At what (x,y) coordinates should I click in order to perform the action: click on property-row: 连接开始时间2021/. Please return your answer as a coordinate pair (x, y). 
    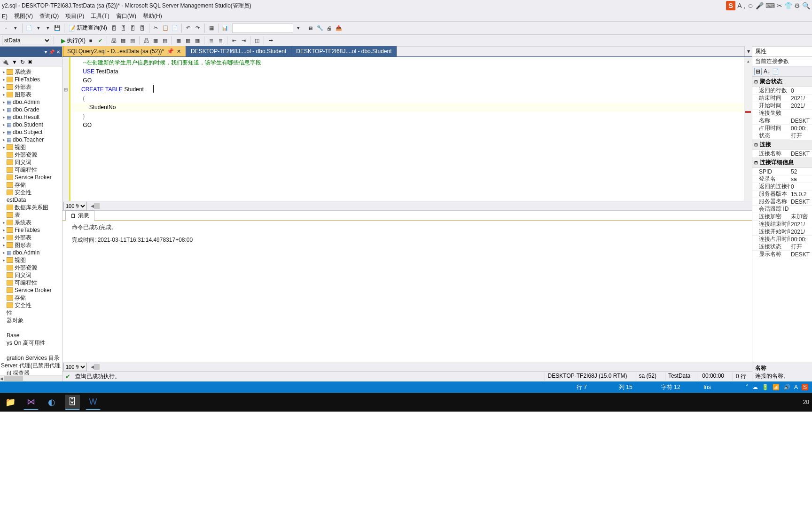
    Looking at the image, I should click on (782, 232).